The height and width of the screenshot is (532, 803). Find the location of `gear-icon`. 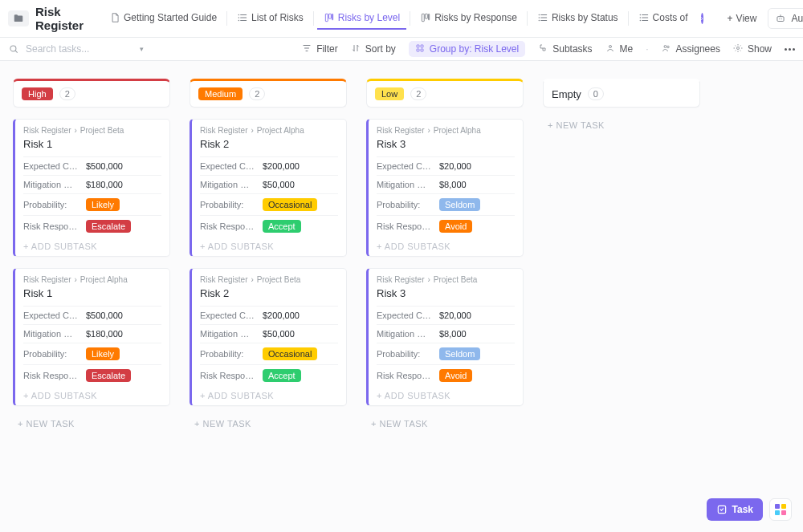

gear-icon is located at coordinates (739, 49).